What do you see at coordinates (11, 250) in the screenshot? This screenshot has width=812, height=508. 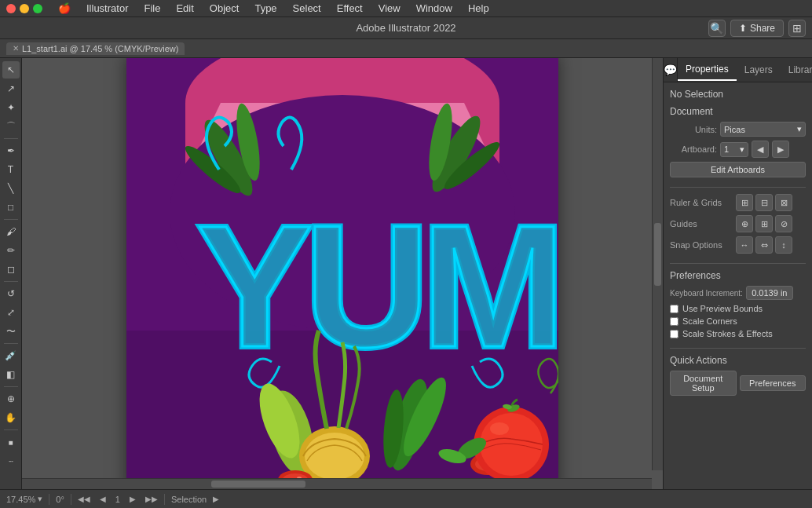 I see `pencil-tool: ✏` at bounding box center [11, 250].